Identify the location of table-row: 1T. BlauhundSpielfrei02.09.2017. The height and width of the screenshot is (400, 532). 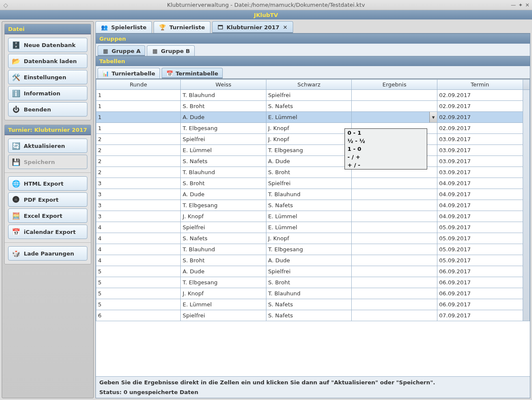
(313, 95).